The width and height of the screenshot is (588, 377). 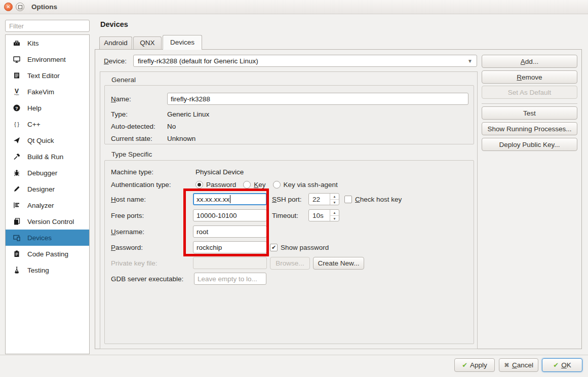 What do you see at coordinates (16, 108) in the screenshot?
I see `help-icon: ?` at bounding box center [16, 108].